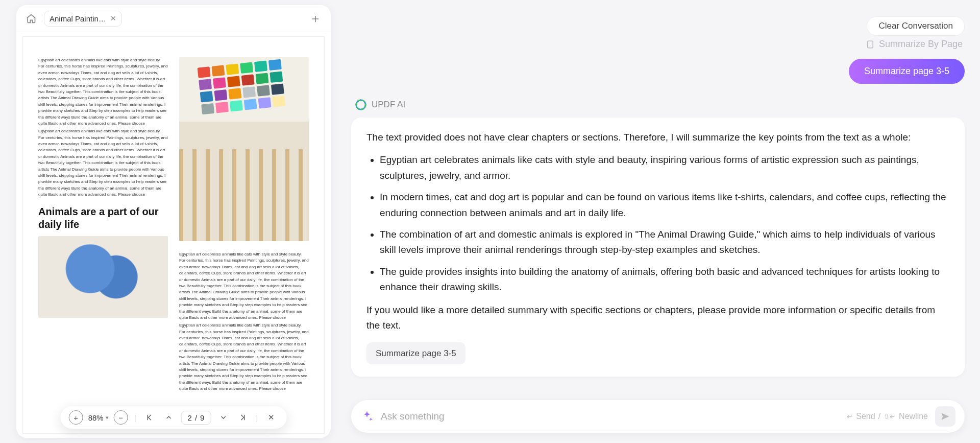 Image resolution: width=980 pixels, height=443 pixels. What do you see at coordinates (244, 235) in the screenshot?
I see `page-right-column: Egyptian art celebrates animals like cat…` at bounding box center [244, 235].